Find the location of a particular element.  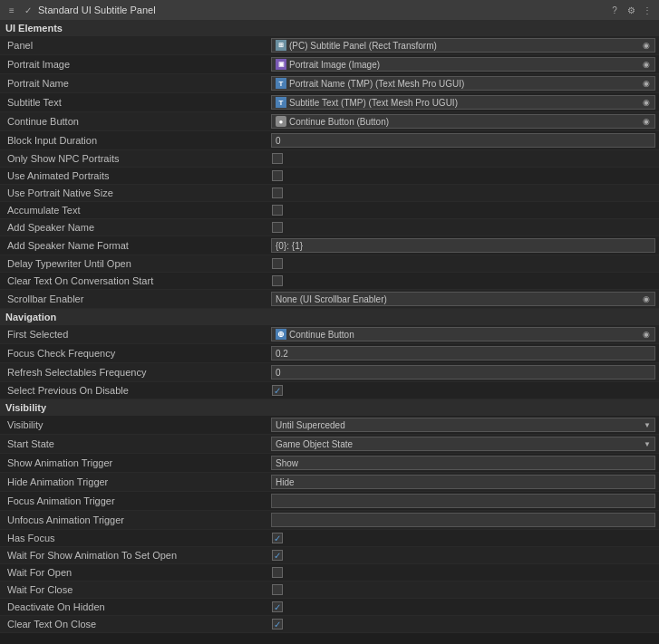

checkbox-use-animated-portraits is located at coordinates (277, 176).